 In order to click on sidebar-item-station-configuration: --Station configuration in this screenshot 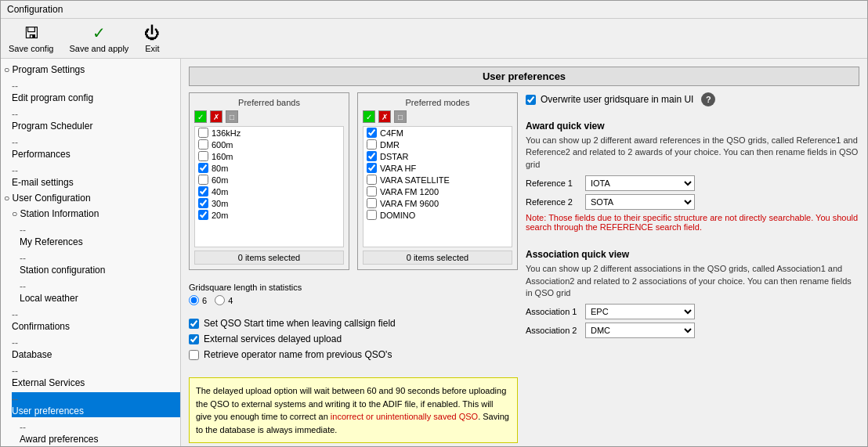, I will do `click(91, 264)`.